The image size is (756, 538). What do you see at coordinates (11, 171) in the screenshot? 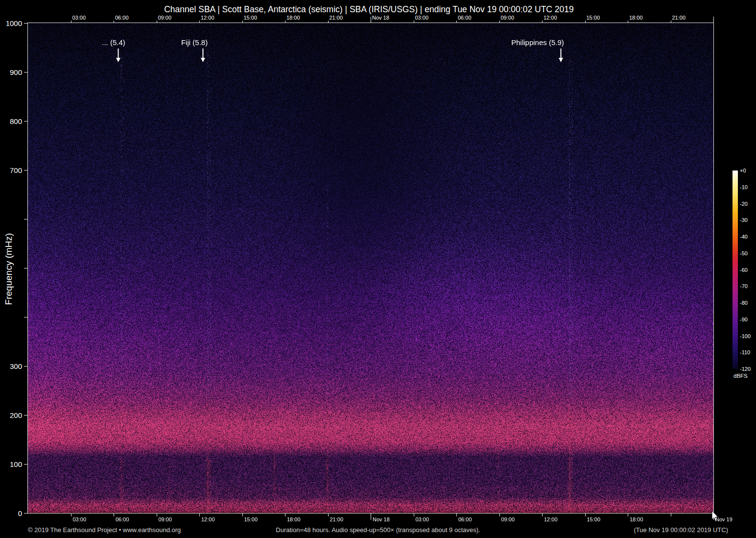
I see `y-axis-label: 700` at bounding box center [11, 171].